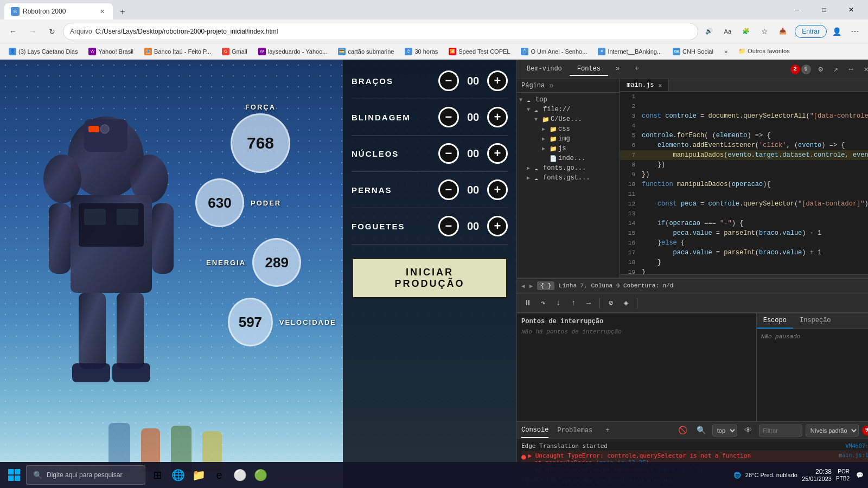 The width and height of the screenshot is (868, 488). Describe the element at coordinates (59, 11) in the screenshot. I see `active-tab: R Robotron 2000 ✕` at that location.